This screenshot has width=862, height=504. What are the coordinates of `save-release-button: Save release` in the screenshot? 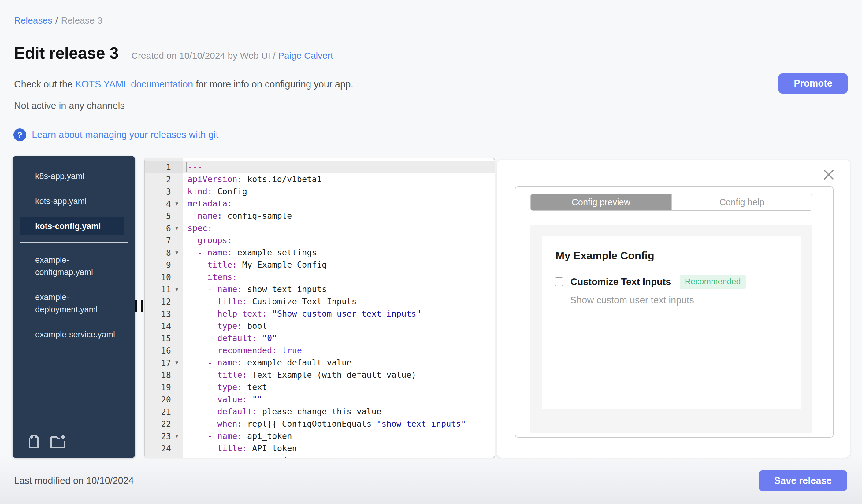 It's located at (803, 481).